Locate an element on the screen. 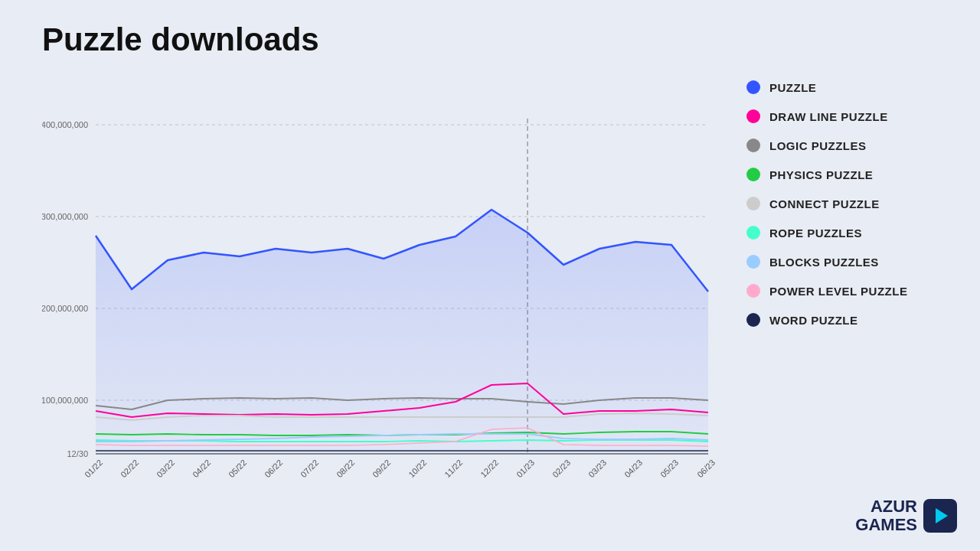 The width and height of the screenshot is (980, 551). svg-text: 11/22 is located at coordinates (453, 468).